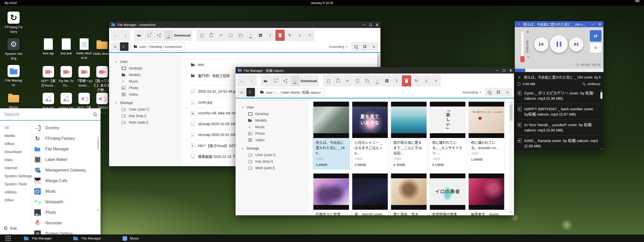 This screenshot has width=644, height=242. Describe the element at coordinates (102, 79) in the screenshot. I see `desktop-file: 【歌ってみた】あの某が飽...` at that location.